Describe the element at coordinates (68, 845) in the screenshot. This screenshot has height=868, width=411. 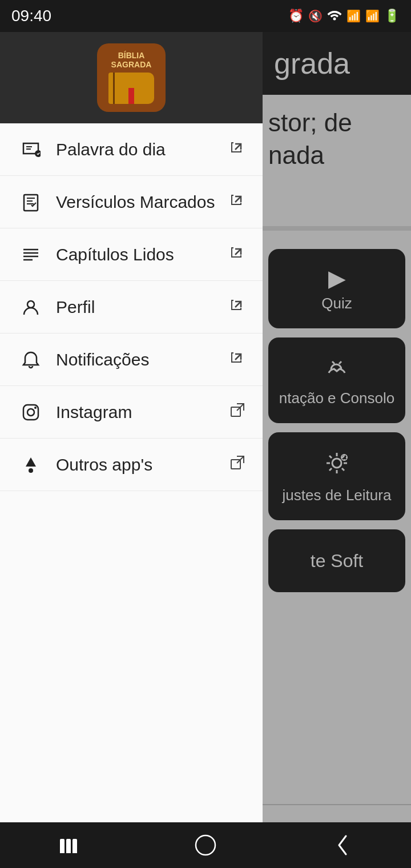
I see `nav-menu-button` at that location.